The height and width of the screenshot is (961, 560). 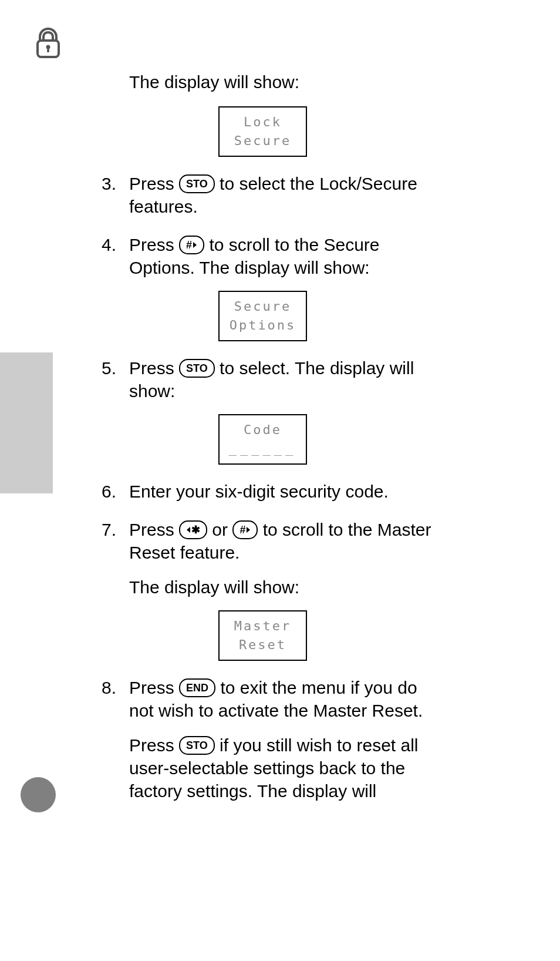 What do you see at coordinates (275, 195) in the screenshot?
I see `step-3: Press STO to select the Lock/Secure feat…` at bounding box center [275, 195].